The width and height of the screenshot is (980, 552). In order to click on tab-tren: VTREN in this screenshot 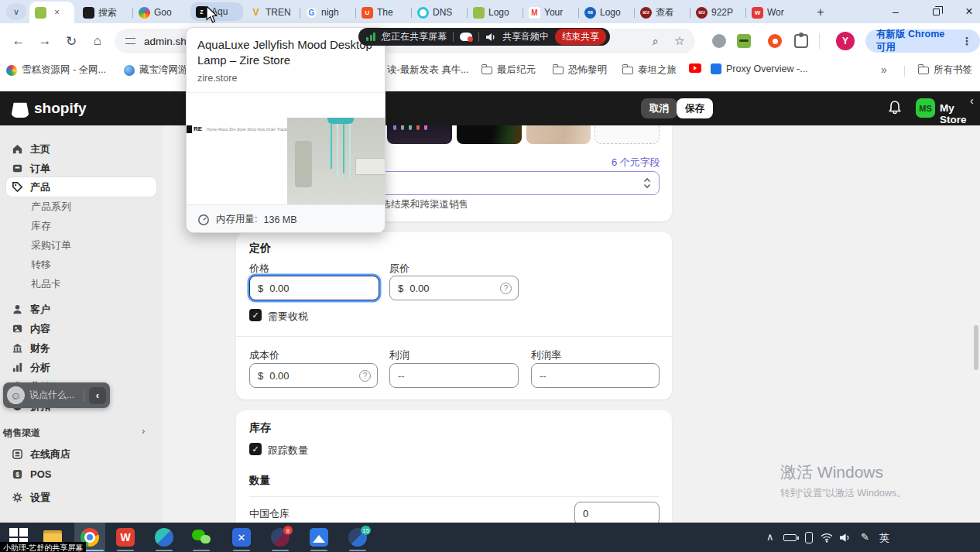, I will do `click(272, 12)`.